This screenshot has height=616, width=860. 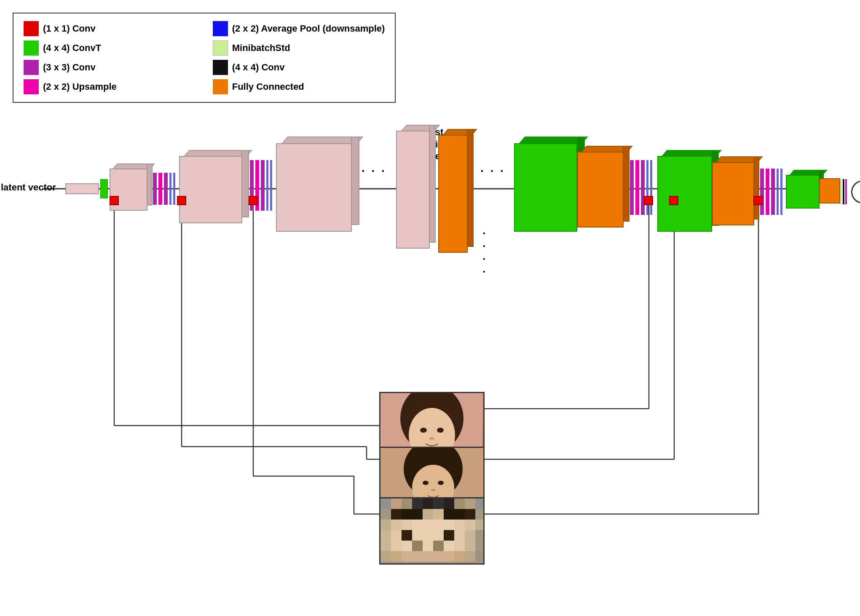 What do you see at coordinates (756, 188) in the screenshot?
I see `disc-block2-orange-side` at bounding box center [756, 188].